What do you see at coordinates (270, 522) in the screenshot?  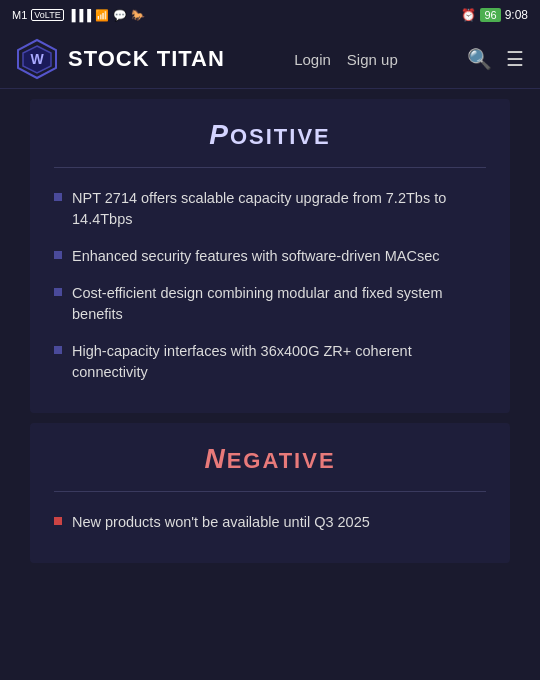 I see `list-item: New products won't be available until Q3…` at bounding box center [270, 522].